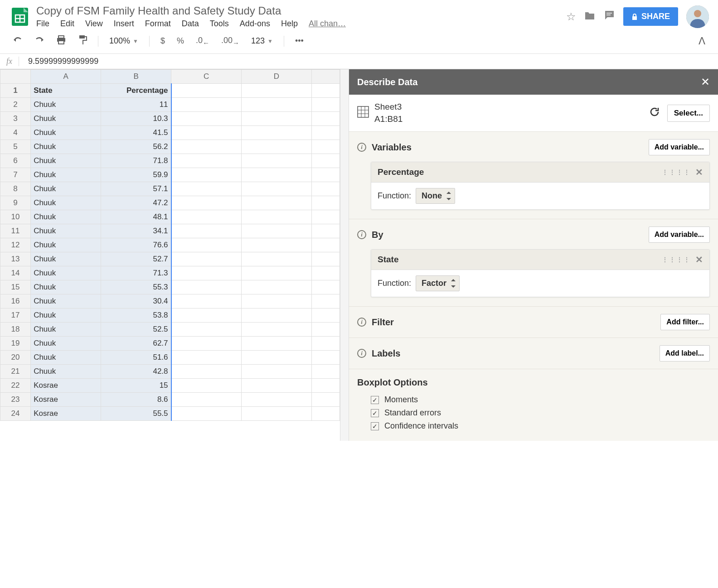 This screenshot has height=588, width=718. Describe the element at coordinates (375, 426) in the screenshot. I see `checkbox-ci: ✓` at that location.